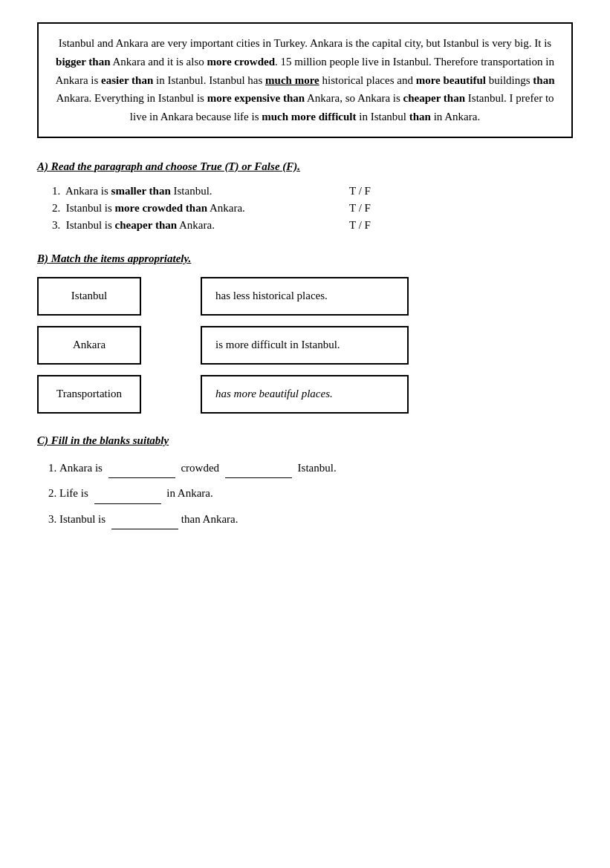 The width and height of the screenshot is (610, 868). Describe the element at coordinates (305, 394) in the screenshot. I see `match-row-3: Transportation has more beautiful places…` at that location.